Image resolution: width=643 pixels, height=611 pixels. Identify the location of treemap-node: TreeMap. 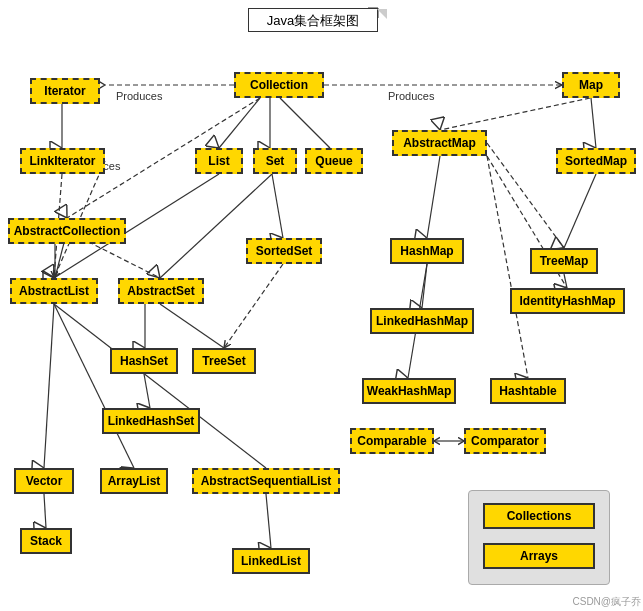
(564, 261).